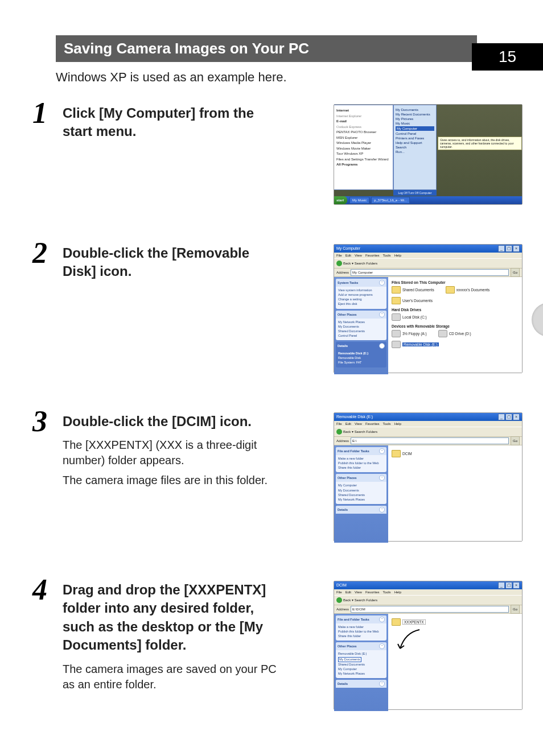 This screenshot has width=543, height=756. I want to click on address-bar: AddressMy ComputerGo, so click(428, 273).